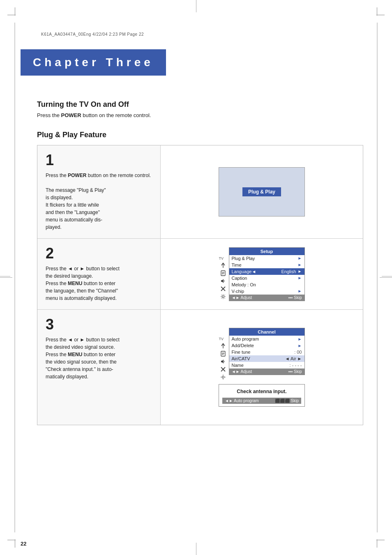  Describe the element at coordinates (93, 62) in the screenshot. I see `chapter-title: Chapter Three` at that location.